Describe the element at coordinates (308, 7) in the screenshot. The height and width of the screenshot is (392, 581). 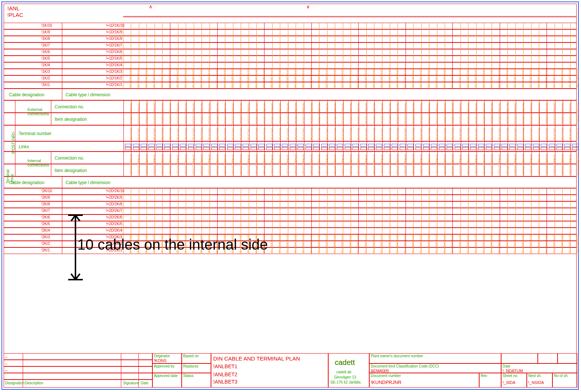
I see `caret-down: ∨` at that location.